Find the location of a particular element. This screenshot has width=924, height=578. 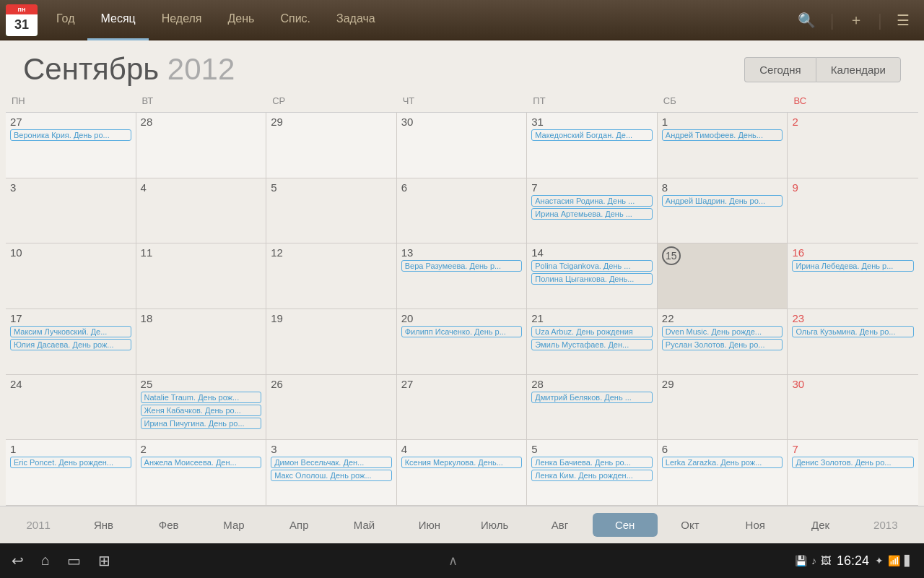

strip-item-Мар: Мар is located at coordinates (234, 525).